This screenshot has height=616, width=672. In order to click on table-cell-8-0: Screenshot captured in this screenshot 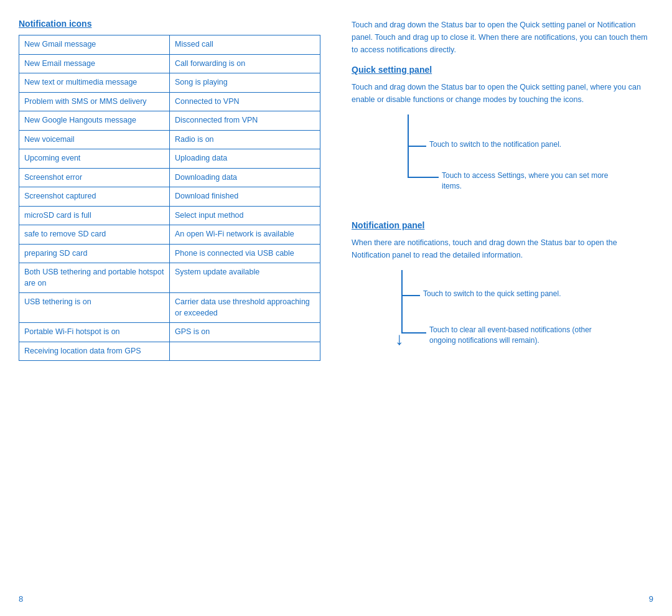, I will do `click(95, 197)`.